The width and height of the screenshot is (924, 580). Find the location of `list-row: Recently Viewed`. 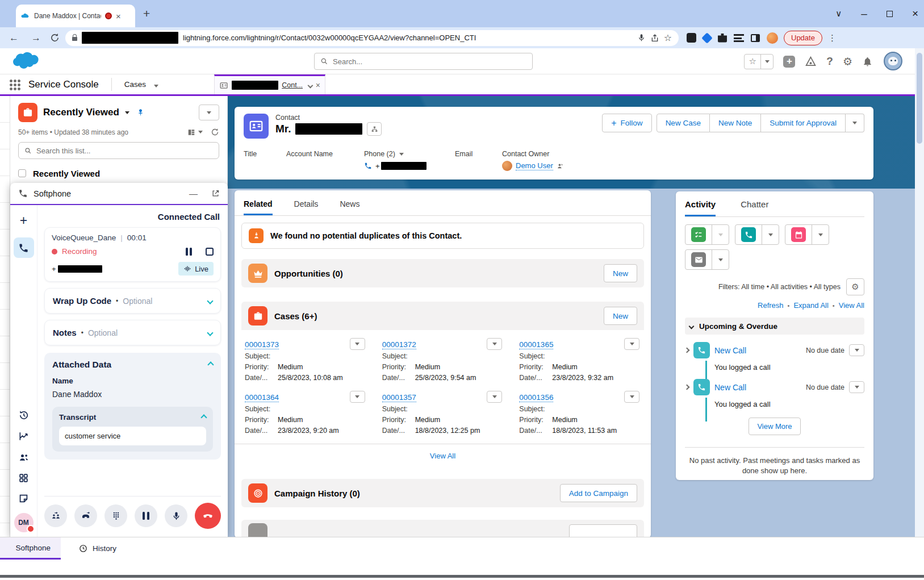

list-row: Recently Viewed is located at coordinates (119, 173).